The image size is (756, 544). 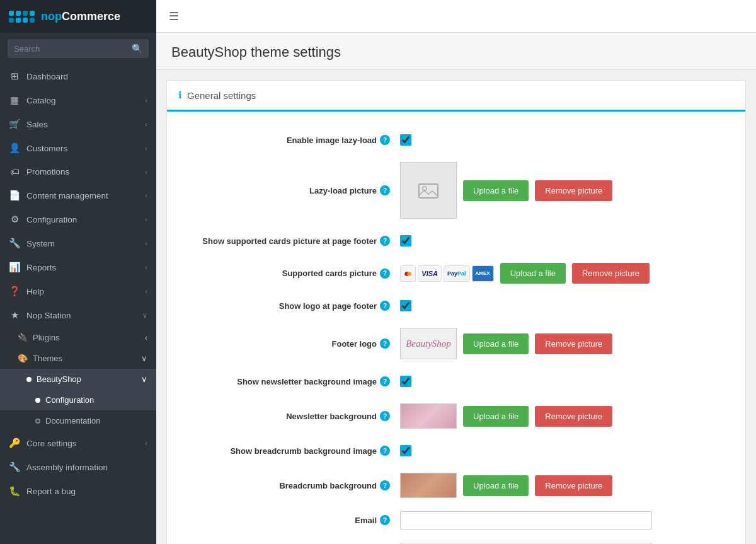 I want to click on sidebar-item-plugins: 🔌 Plugins ‹, so click(x=78, y=338).